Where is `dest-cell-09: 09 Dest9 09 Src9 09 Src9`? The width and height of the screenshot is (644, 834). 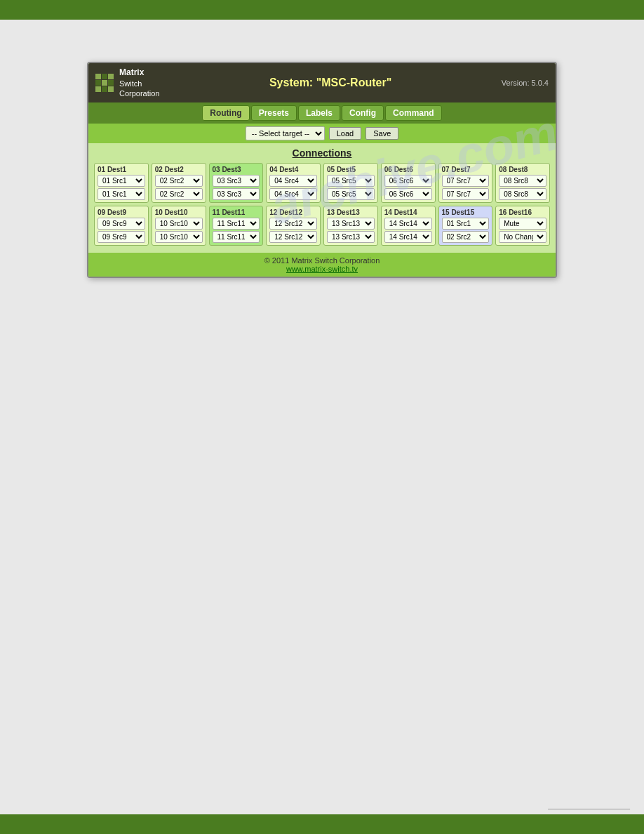 dest-cell-09: 09 Dest9 09 Src9 09 Src9 is located at coordinates (121, 226).